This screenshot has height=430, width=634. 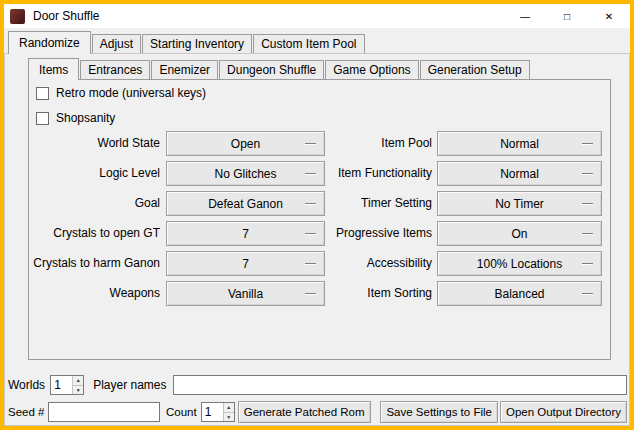 What do you see at coordinates (246, 174) in the screenshot?
I see `logic-level-dropdown: No Glitches` at bounding box center [246, 174].